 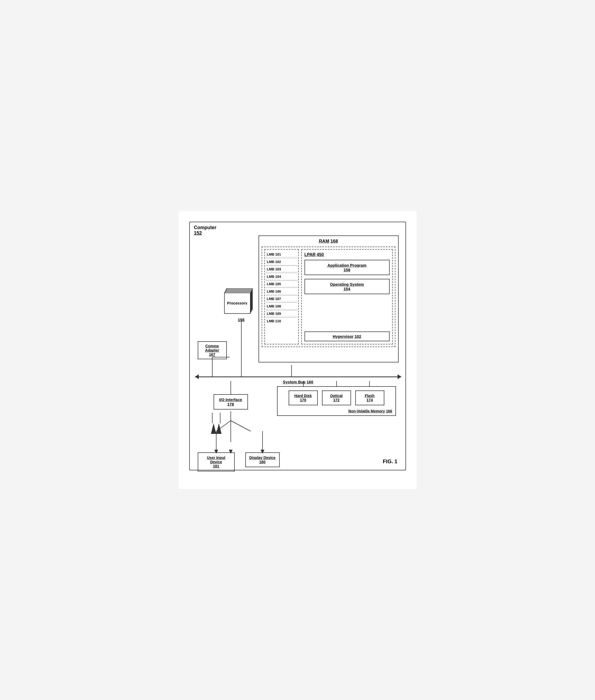 I want to click on system-bus-line, so click(x=298, y=377).